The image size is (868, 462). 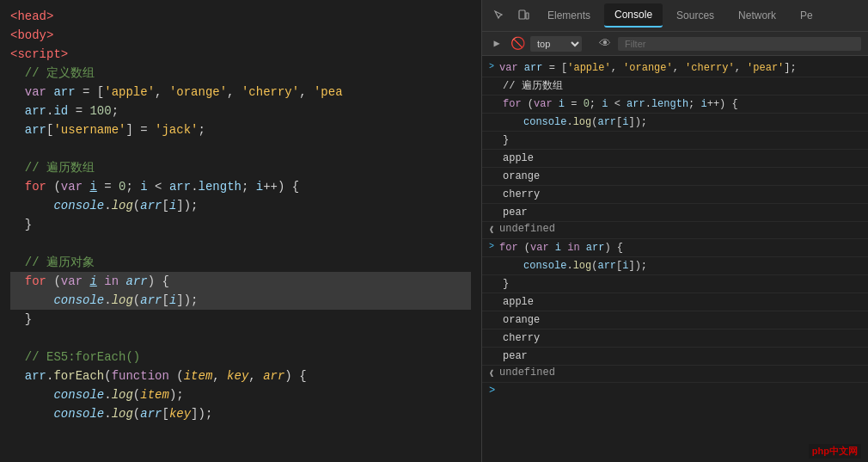 What do you see at coordinates (675, 158) in the screenshot?
I see `console-output-apple: apple` at bounding box center [675, 158].